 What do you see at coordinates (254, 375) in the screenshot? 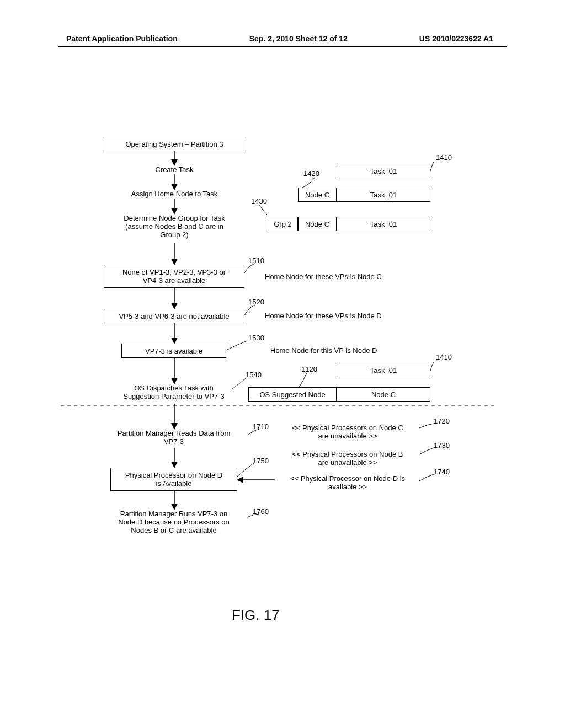
I see `ref-1540: 1540` at bounding box center [254, 375].